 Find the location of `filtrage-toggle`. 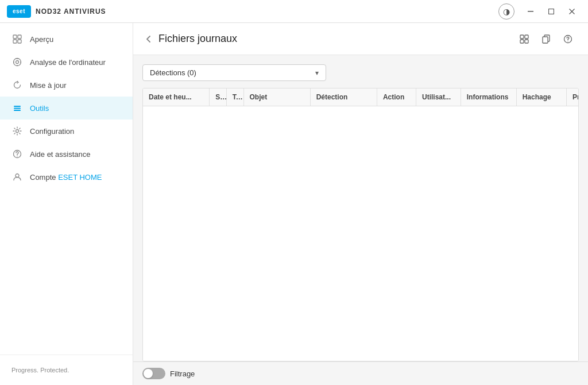

filtrage-toggle is located at coordinates (154, 374).